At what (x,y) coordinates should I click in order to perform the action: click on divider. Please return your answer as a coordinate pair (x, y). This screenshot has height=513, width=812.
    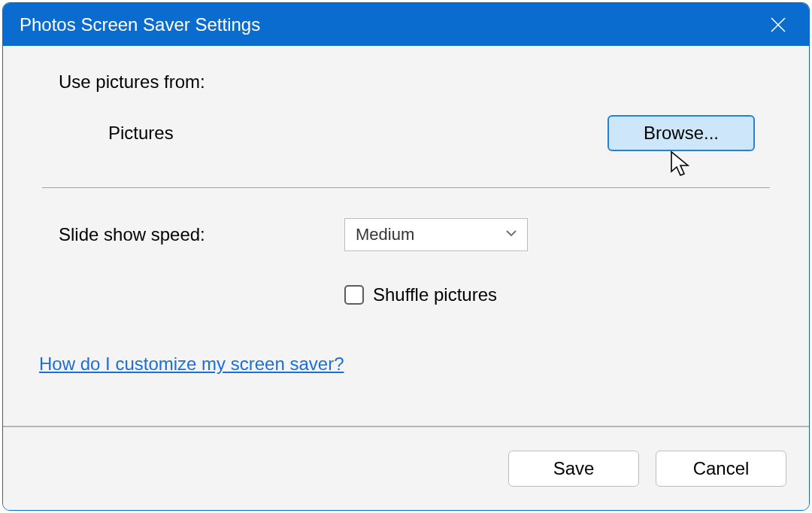
    Looking at the image, I should click on (406, 188).